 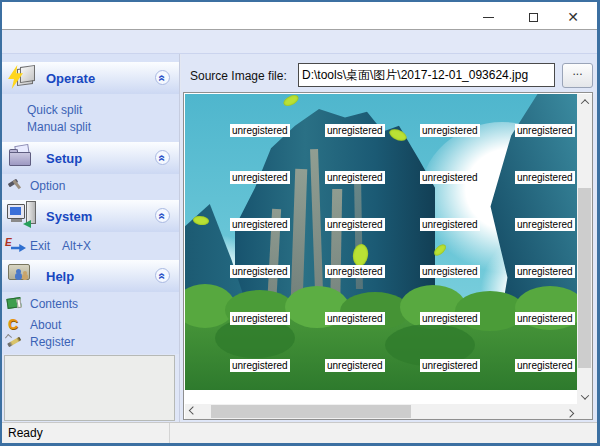 I want to click on sidebar-item-contents: Contents, so click(x=90, y=304).